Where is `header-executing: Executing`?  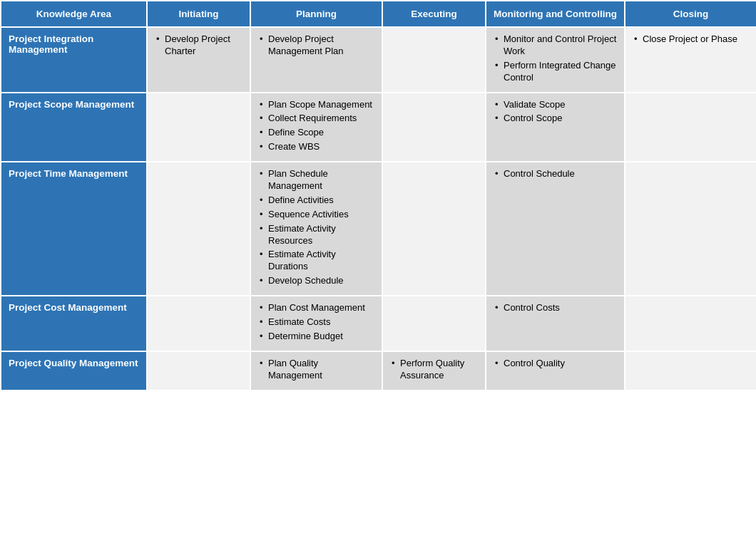
header-executing: Executing is located at coordinates (434, 14).